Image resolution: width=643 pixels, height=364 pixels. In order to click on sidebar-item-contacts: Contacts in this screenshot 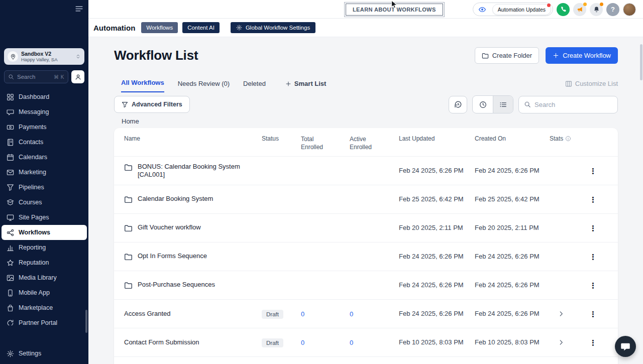, I will do `click(44, 142)`.